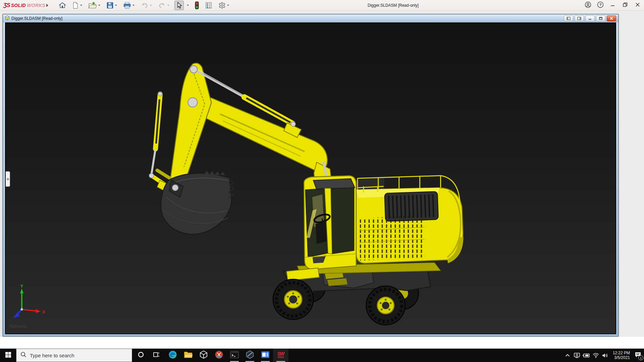 Image resolution: width=644 pixels, height=362 pixels. Describe the element at coordinates (222, 5) in the screenshot. I see `gear-icon` at that location.